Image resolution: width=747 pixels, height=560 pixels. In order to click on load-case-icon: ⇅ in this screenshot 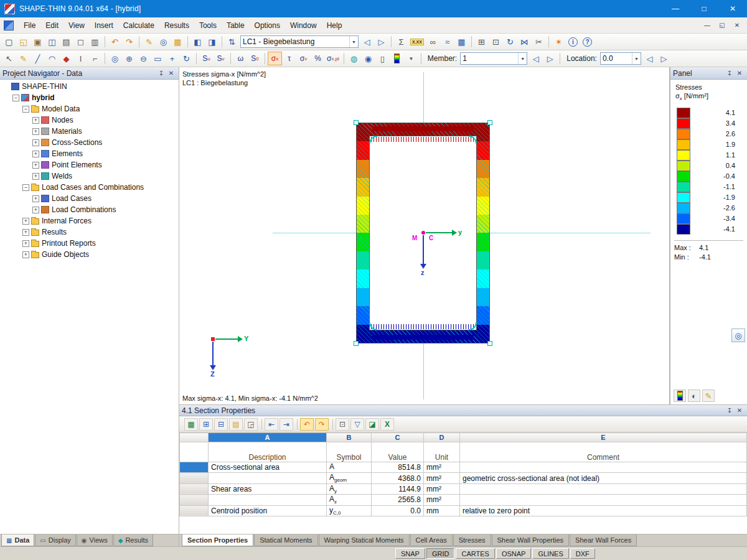, I will do `click(232, 42)`.